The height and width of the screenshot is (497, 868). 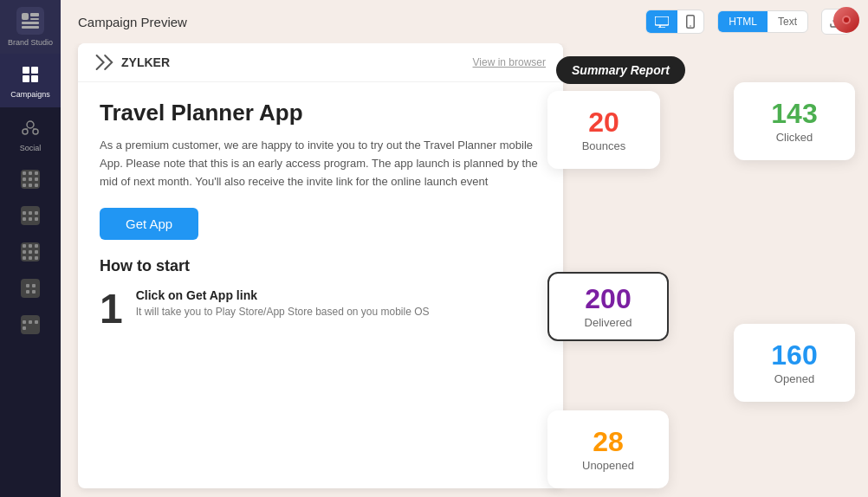 What do you see at coordinates (690, 22) in the screenshot?
I see `view-mobile-button` at bounding box center [690, 22].